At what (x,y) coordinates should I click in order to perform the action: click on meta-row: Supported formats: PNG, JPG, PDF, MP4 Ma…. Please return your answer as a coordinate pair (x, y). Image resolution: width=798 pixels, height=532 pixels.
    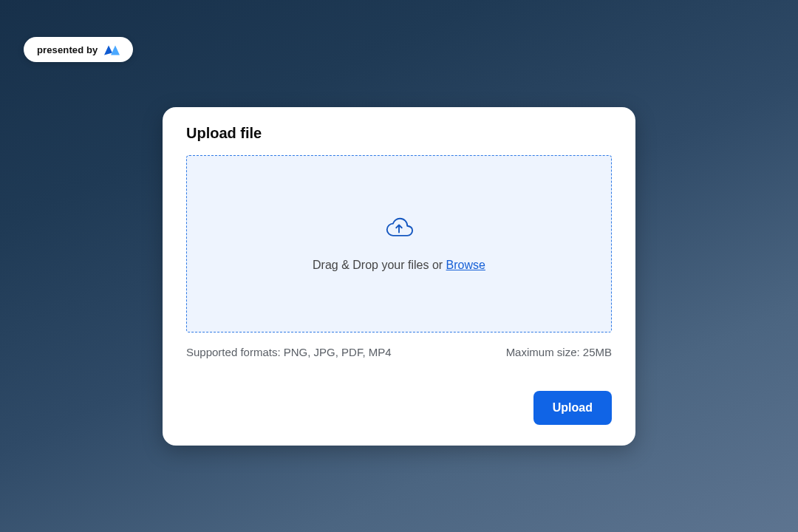
    Looking at the image, I should click on (399, 352).